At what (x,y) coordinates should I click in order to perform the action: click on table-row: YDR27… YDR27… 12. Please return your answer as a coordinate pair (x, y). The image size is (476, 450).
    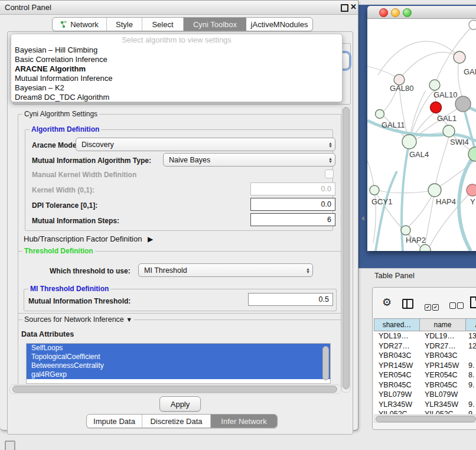
    Looking at the image, I should click on (425, 346).